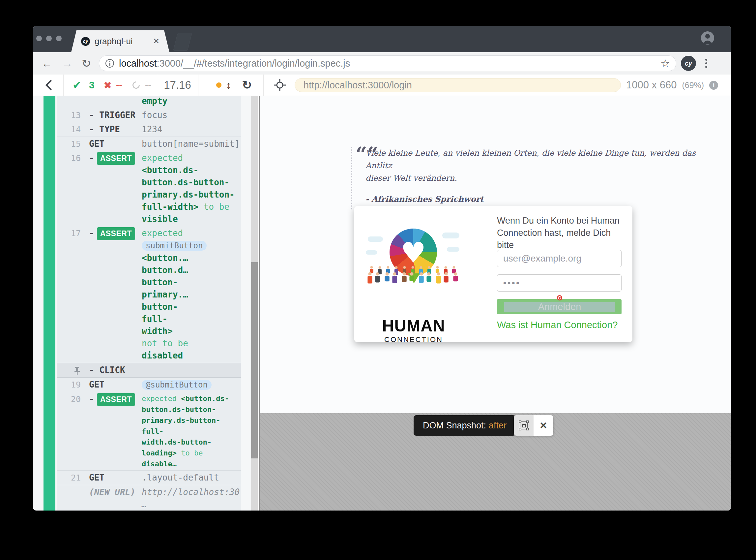  Describe the element at coordinates (493, 274) in the screenshot. I see `login-card: ♥ HUMAN CONNECTION Wenn Du ein Konto bei…` at that location.